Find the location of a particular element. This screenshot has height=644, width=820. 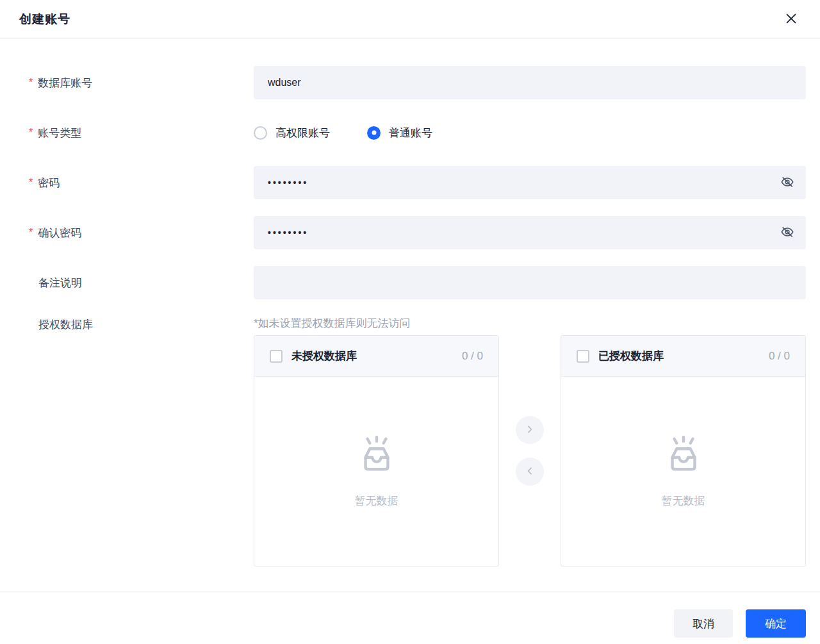

close-icon is located at coordinates (791, 19).